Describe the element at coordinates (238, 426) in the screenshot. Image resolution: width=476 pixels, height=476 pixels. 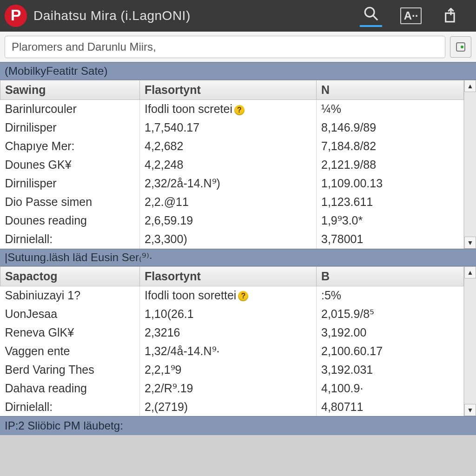
I see `status-footer: IP:2 Sliöbic PM läubetg:` at that location.